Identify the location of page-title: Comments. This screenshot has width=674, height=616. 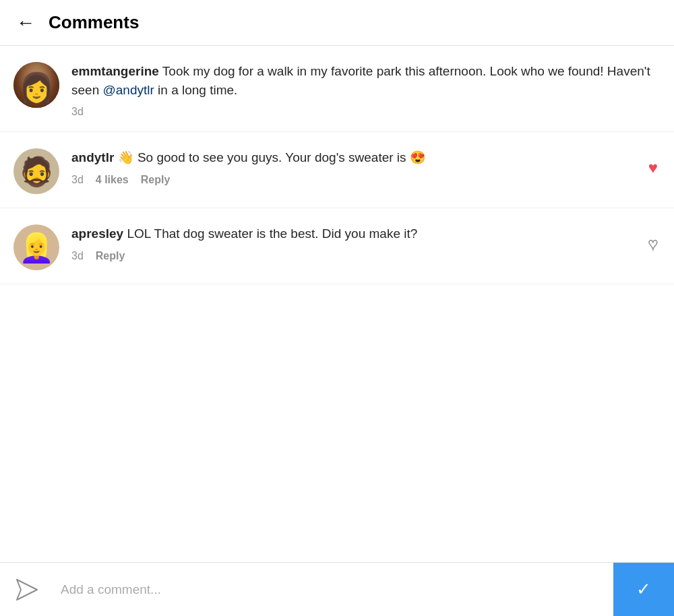
(94, 23).